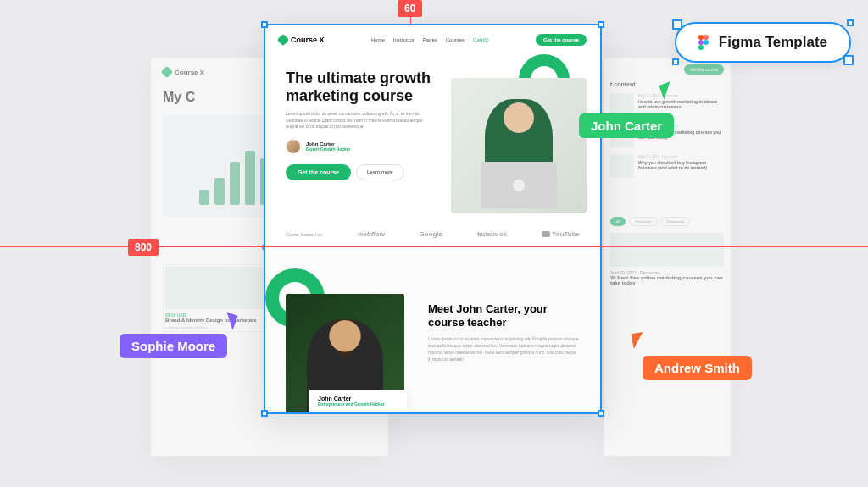 The image size is (868, 487). What do you see at coordinates (670, 156) in the screenshot?
I see `post-tag: Resources` at bounding box center [670, 156].